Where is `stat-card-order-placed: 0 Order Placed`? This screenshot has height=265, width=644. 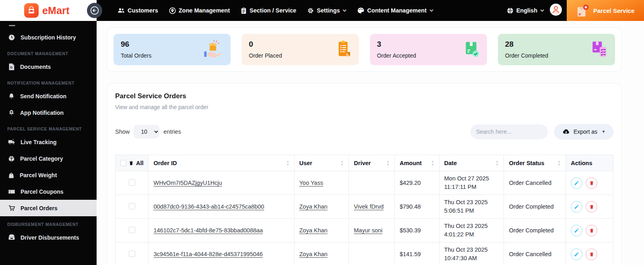 stat-card-order-placed: 0 Order Placed is located at coordinates (300, 50).